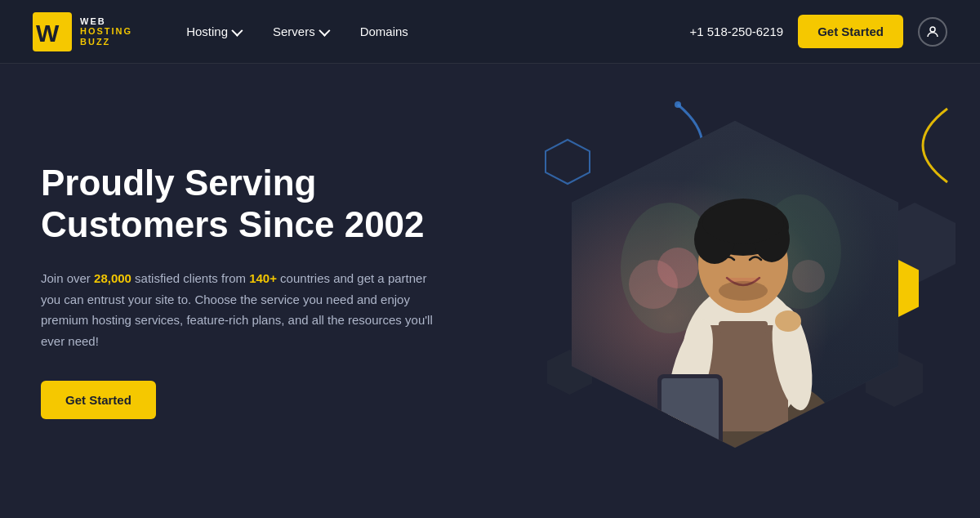 This screenshot has width=980, height=518. I want to click on nav-right: +1 518-250-6219 Get Started, so click(818, 31).